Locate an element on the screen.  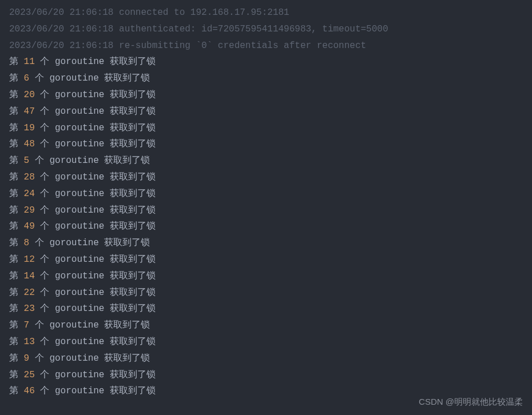
log-line: 2023/06/20 21:06:18 connected to 192.168… is located at coordinates (266, 13).